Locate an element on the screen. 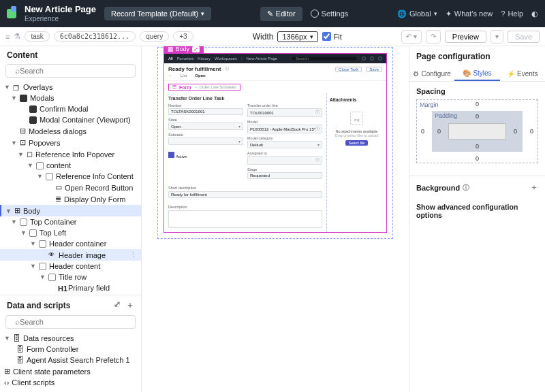 The width and height of the screenshot is (545, 392). add-icon: ＋ is located at coordinates (130, 305).